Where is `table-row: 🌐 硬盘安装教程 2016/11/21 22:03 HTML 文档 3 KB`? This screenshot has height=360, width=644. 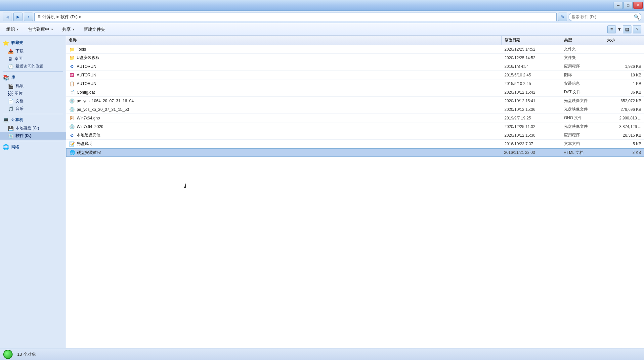
table-row: 🌐 硬盘安装教程 2016/11/21 22:03 HTML 文档 3 KB is located at coordinates (355, 153).